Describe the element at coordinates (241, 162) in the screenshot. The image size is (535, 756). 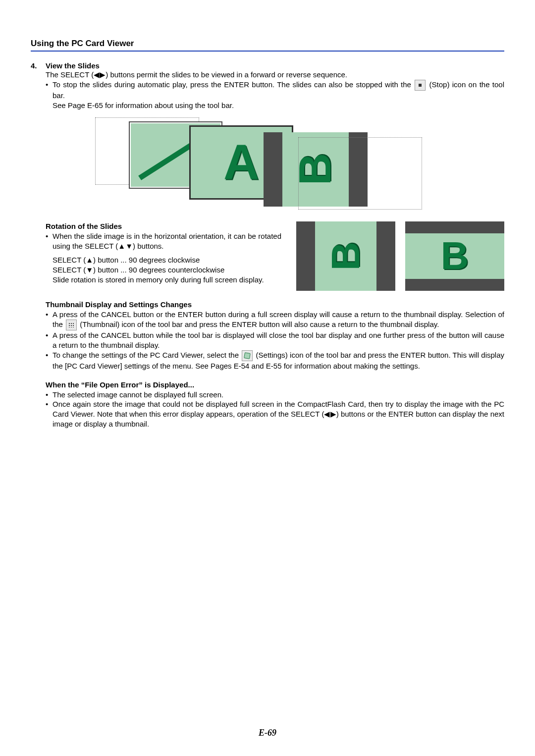
I see `slide-letter-a: A` at that location.